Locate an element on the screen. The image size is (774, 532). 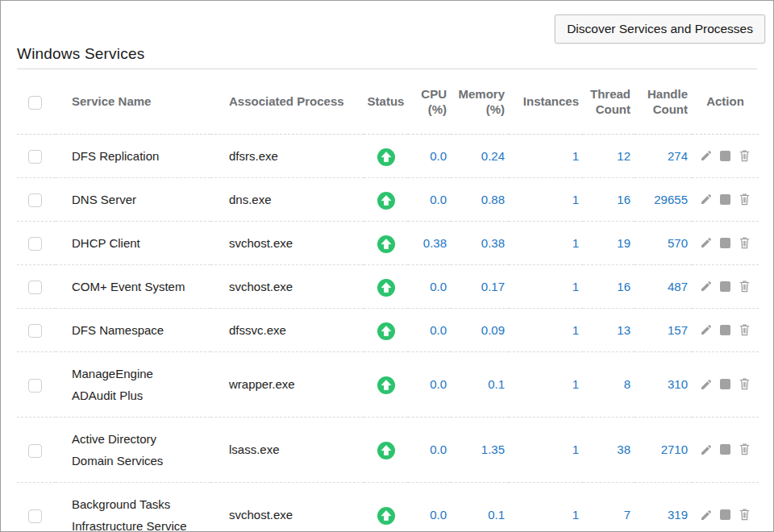
service-name: Active Directory Domain Services is located at coordinates (133, 450).